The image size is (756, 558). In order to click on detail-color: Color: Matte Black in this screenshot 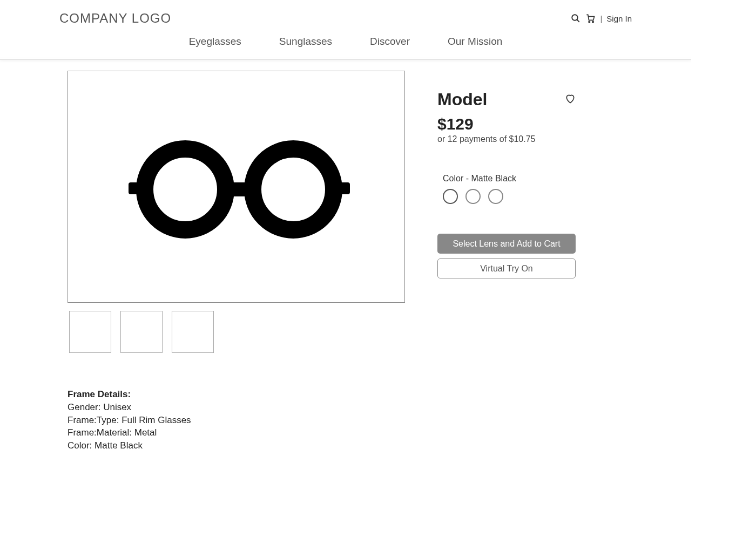, I will do `click(237, 446)`.